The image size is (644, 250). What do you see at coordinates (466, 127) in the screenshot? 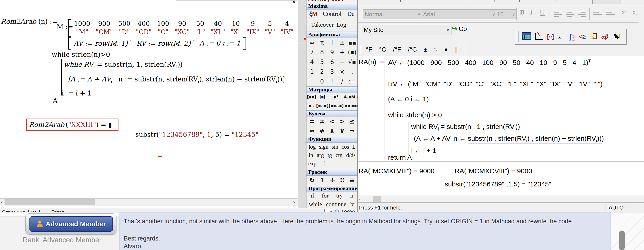
I see `while-inner: while RVi = substr(n , 1 , strlen(RVi))` at bounding box center [466, 127].